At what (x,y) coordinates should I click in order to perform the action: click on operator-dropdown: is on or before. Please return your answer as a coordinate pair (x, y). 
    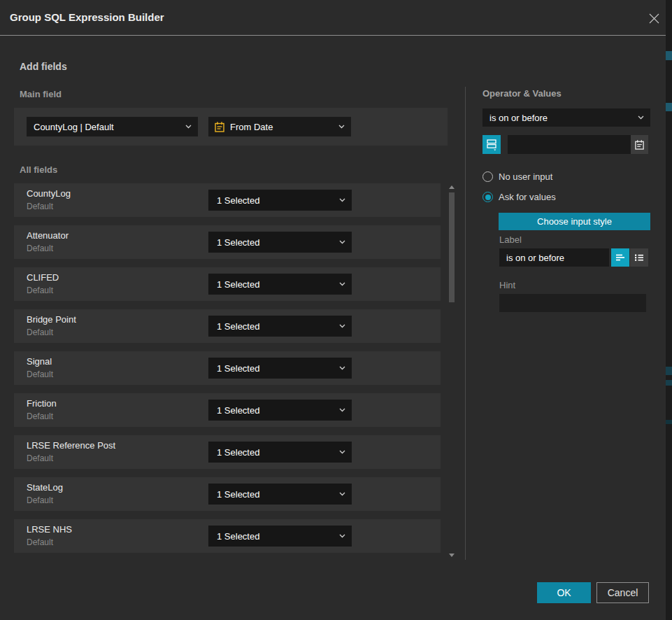
    Looking at the image, I should click on (566, 118).